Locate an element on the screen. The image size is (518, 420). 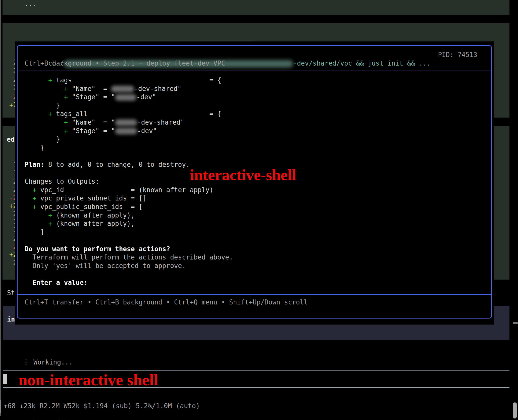
shell-output-line: + vpc_public_subnet_ids = [ is located at coordinates (129, 207).